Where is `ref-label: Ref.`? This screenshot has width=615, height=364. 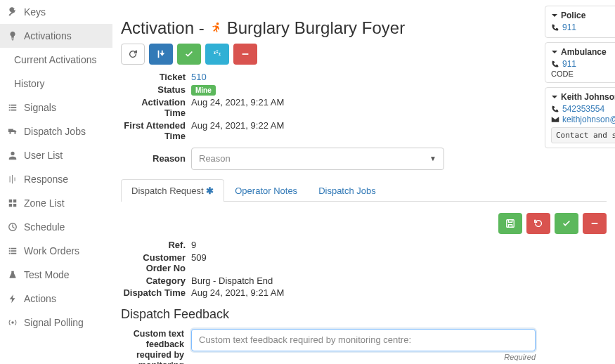 ref-label: Ref. is located at coordinates (156, 245).